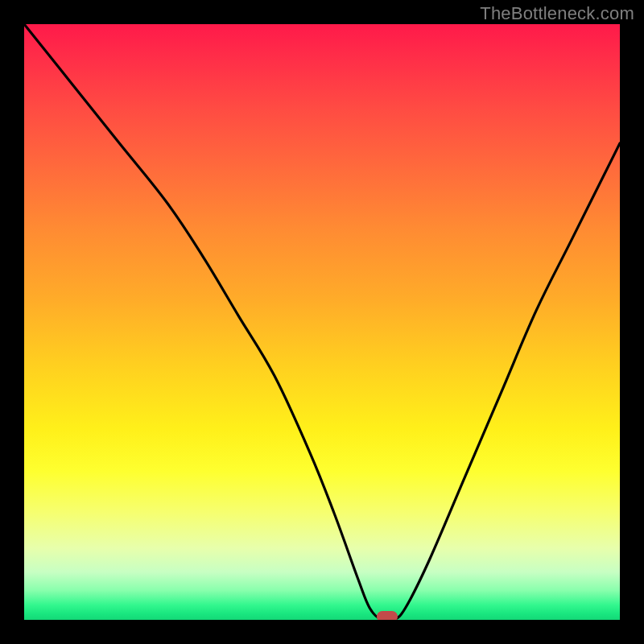 Image resolution: width=644 pixels, height=644 pixels. I want to click on watermark-text: TheBottleneck.com, so click(557, 14).